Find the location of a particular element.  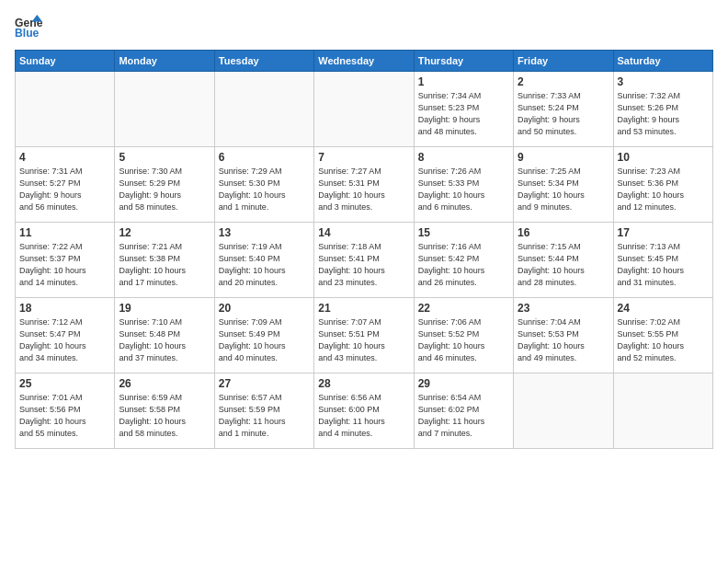

calendar-cell: 8Sunrise: 7:26 AM Sunset: 5:33 PM Daylig… is located at coordinates (463, 185).